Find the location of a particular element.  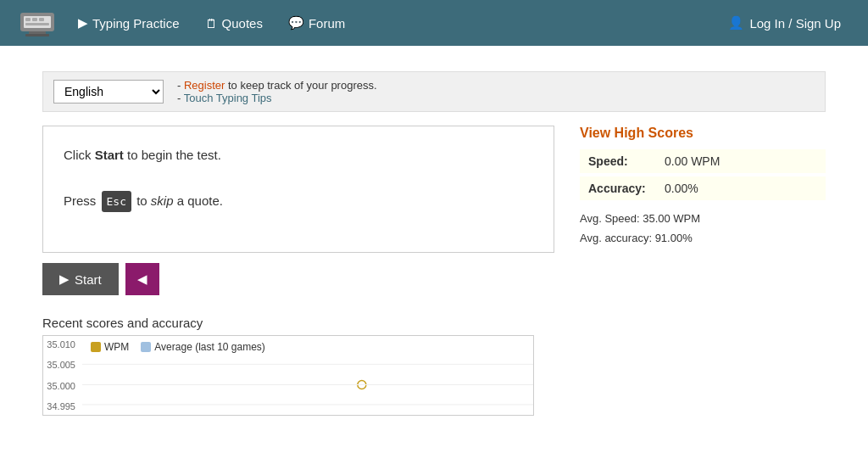

register-link: Register is located at coordinates (204, 85).